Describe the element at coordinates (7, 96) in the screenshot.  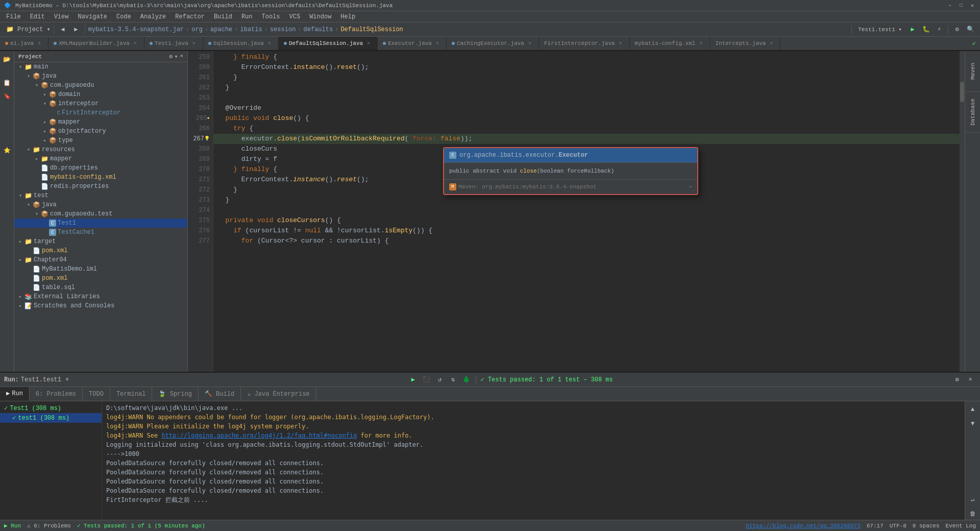
I see `bookmarks-icon: 🔖` at that location.